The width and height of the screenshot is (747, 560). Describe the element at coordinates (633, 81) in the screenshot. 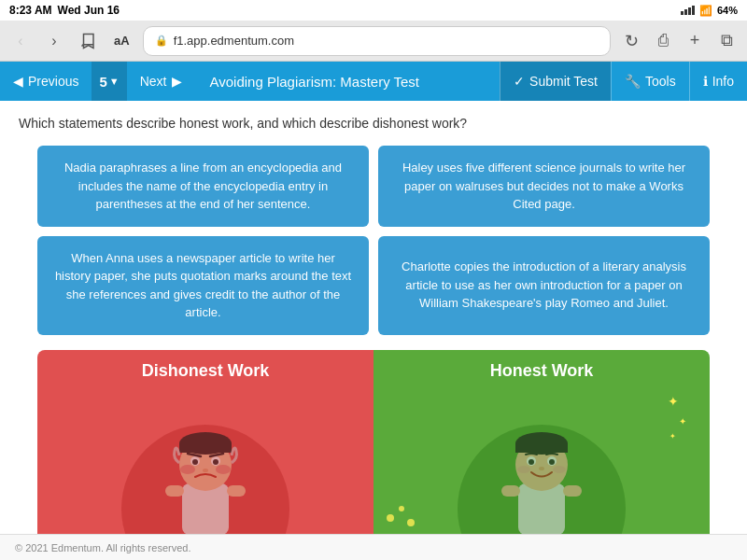

I see `tools-icon: 🔧` at that location.